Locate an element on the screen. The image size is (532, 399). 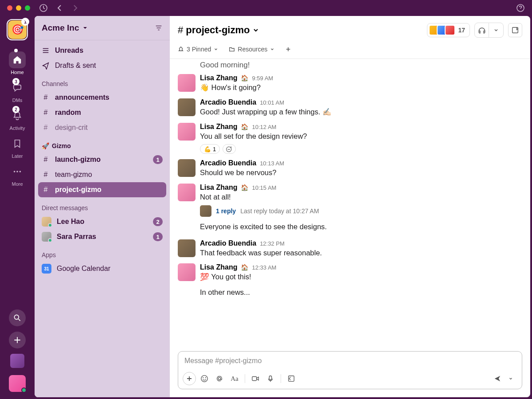
channel-team-gizmo: #team-gizmo is located at coordinates (102, 175).